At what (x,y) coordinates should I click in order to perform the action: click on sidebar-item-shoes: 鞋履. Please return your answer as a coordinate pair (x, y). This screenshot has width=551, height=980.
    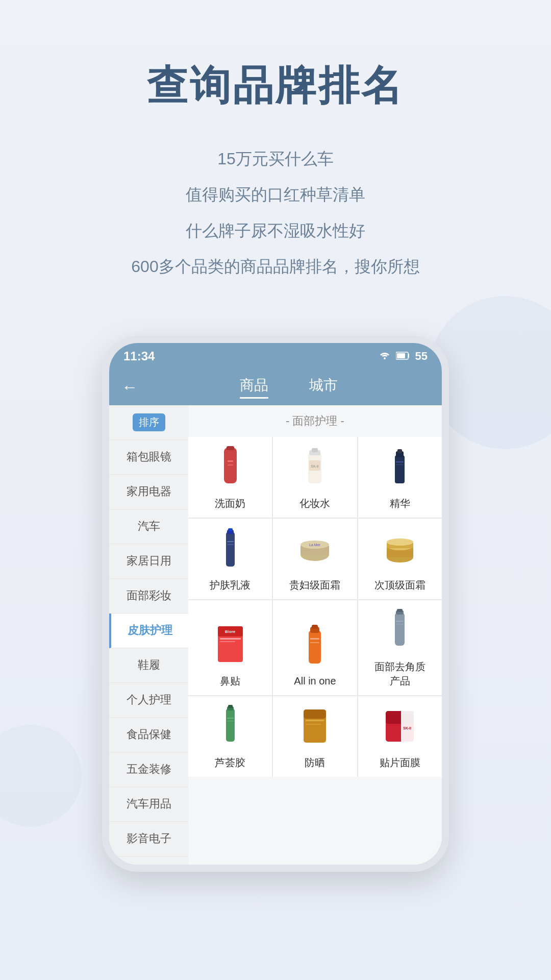
    Looking at the image, I should click on (149, 666).